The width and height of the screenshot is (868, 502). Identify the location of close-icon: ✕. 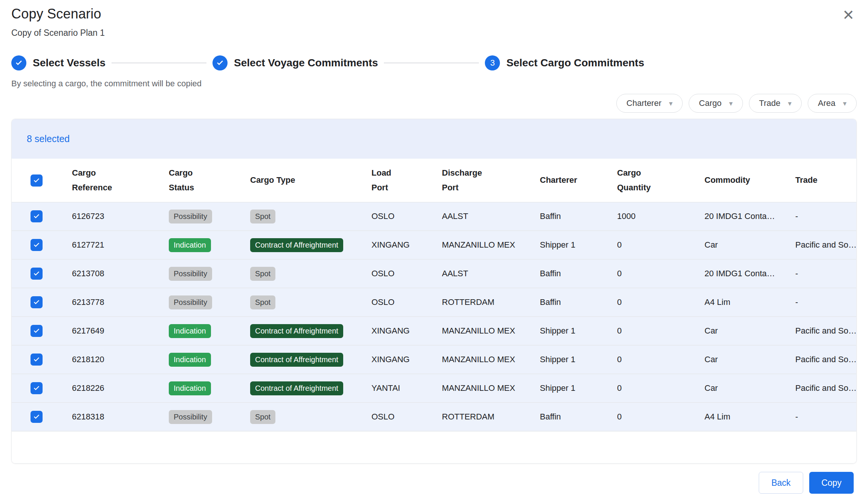
(848, 15).